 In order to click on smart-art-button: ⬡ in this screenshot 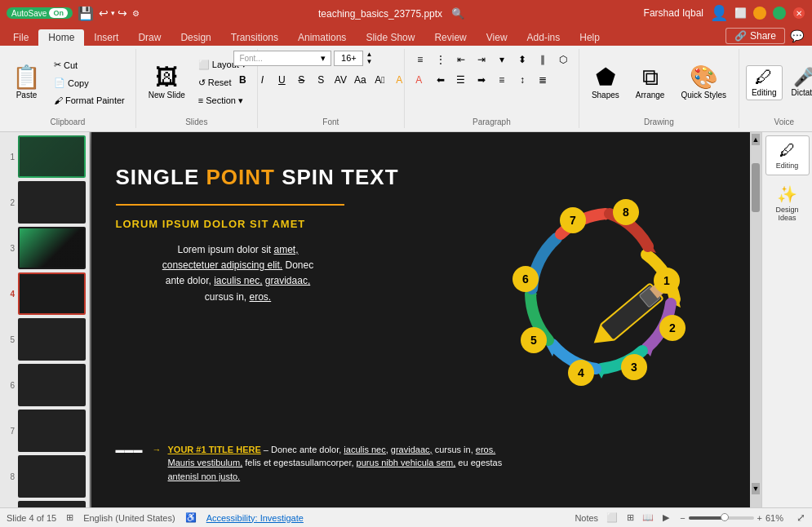, I will do `click(563, 60)`.